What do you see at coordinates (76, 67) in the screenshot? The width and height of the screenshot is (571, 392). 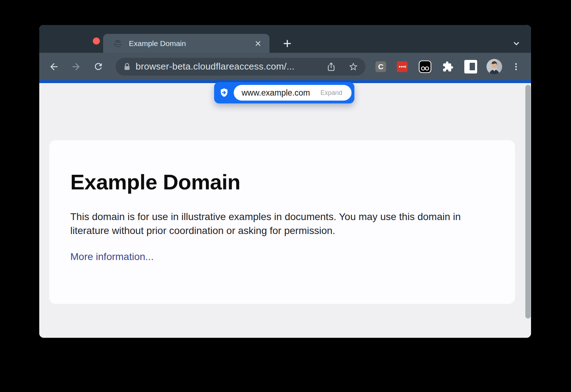 I see `forward-arrow-icon` at bounding box center [76, 67].